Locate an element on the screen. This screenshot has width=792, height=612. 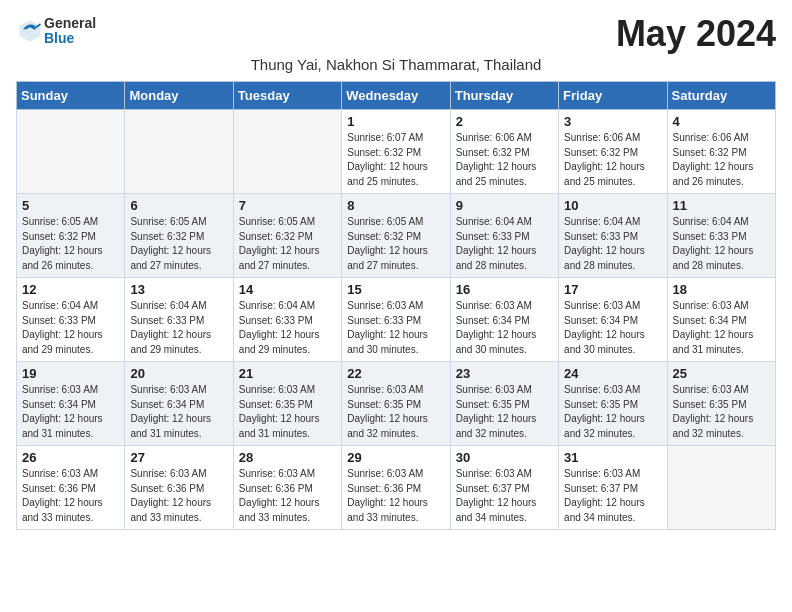
day-number: 18 is located at coordinates (722, 290).